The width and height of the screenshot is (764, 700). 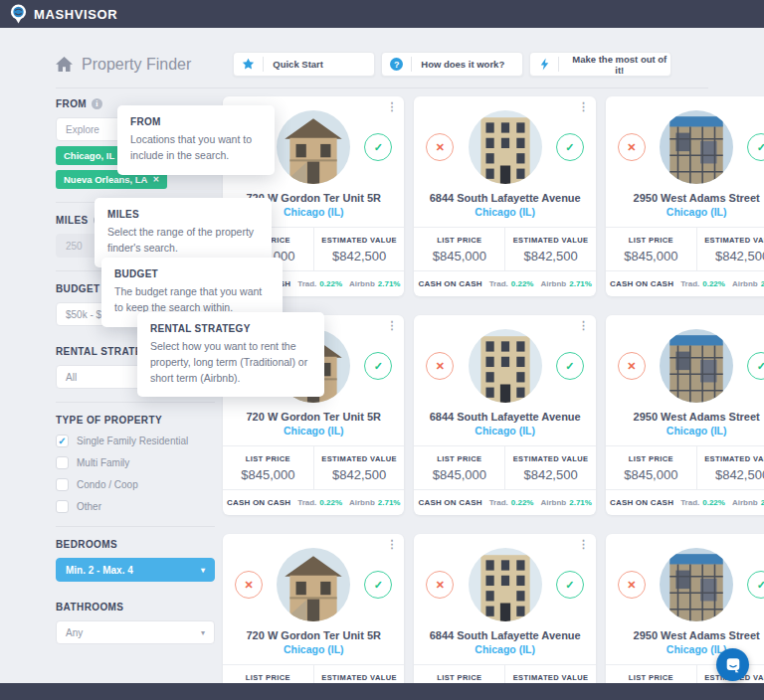 What do you see at coordinates (397, 64) in the screenshot?
I see `question-icon: ?` at bounding box center [397, 64].